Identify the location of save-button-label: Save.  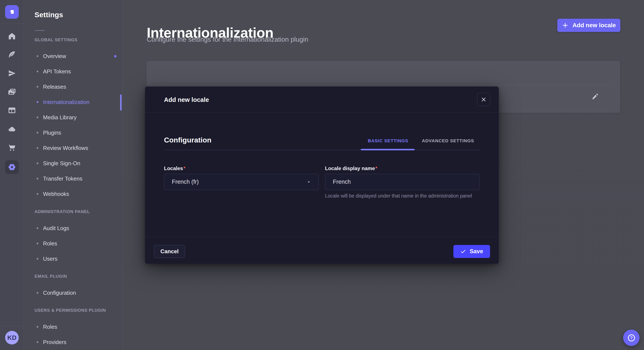
(476, 251).